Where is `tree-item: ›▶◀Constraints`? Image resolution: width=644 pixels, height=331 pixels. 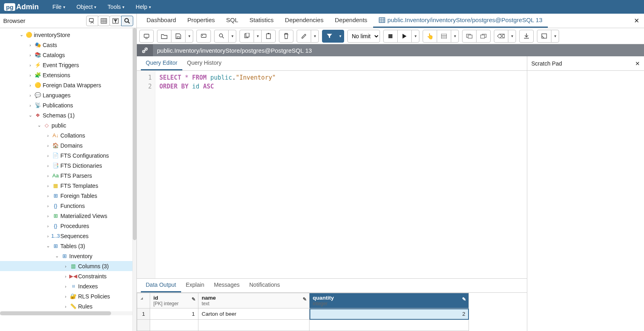 tree-item: ›▶◀Constraints is located at coordinates (66, 276).